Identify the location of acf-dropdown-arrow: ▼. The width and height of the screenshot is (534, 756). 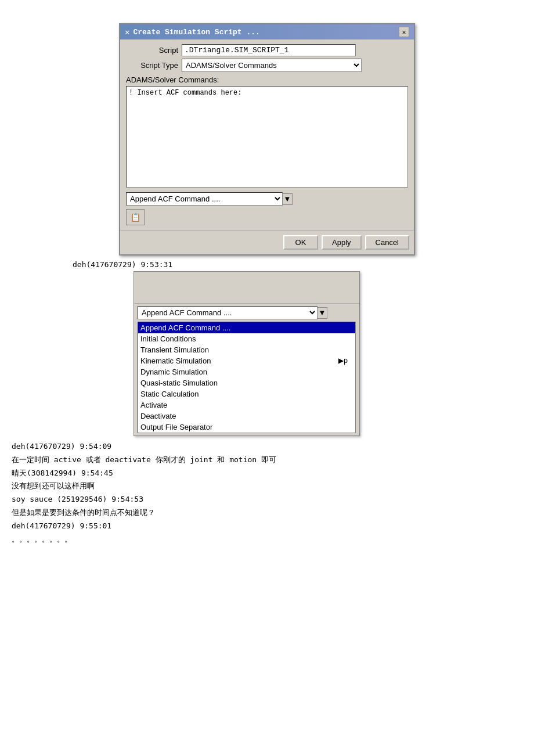
(287, 199).